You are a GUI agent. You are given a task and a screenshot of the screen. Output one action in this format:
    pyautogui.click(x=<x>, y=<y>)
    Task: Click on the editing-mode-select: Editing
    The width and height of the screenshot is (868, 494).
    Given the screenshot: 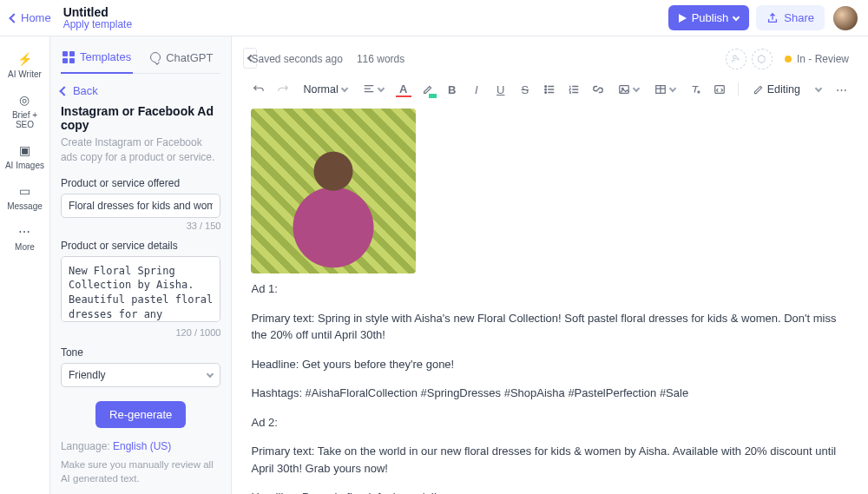 What is the action you would take?
    pyautogui.click(x=786, y=89)
    